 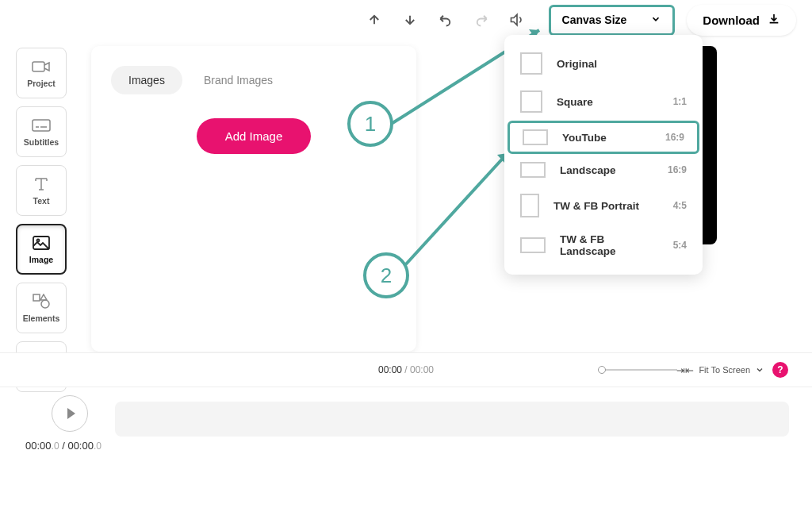 What do you see at coordinates (595, 20) in the screenshot?
I see `canvas-size-label: Canvas Size` at bounding box center [595, 20].